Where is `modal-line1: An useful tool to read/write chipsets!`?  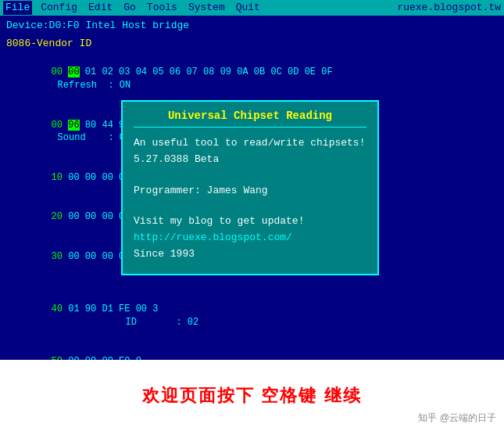
modal-line1: An useful tool to read/write chipsets! is located at coordinates (250, 144).